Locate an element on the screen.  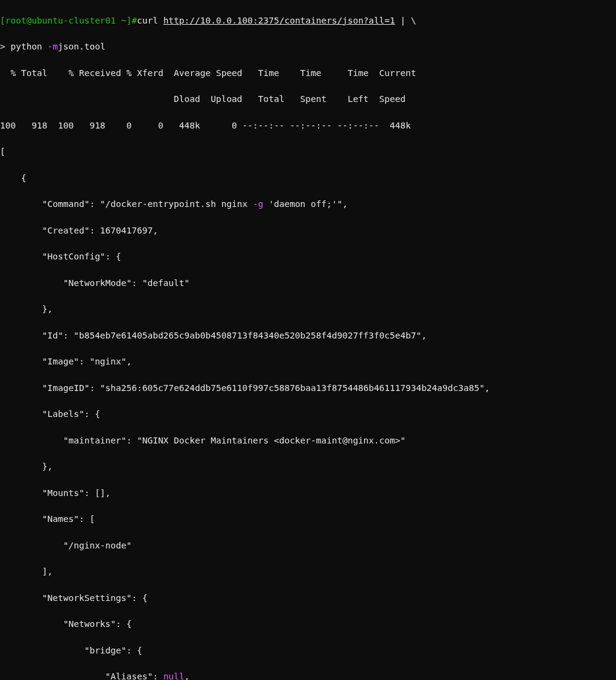
json-image: "Image": "nginx", is located at coordinates (308, 362).